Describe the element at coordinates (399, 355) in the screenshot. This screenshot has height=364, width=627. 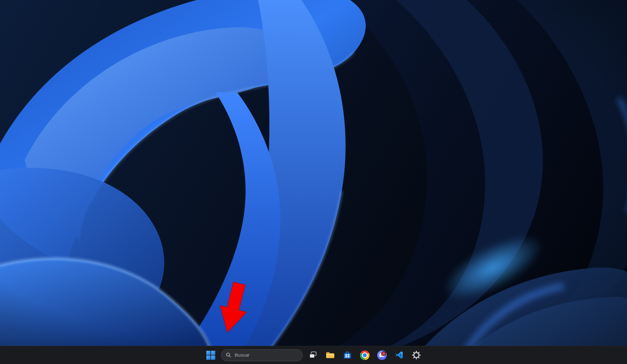
I see `vscode-button` at that location.